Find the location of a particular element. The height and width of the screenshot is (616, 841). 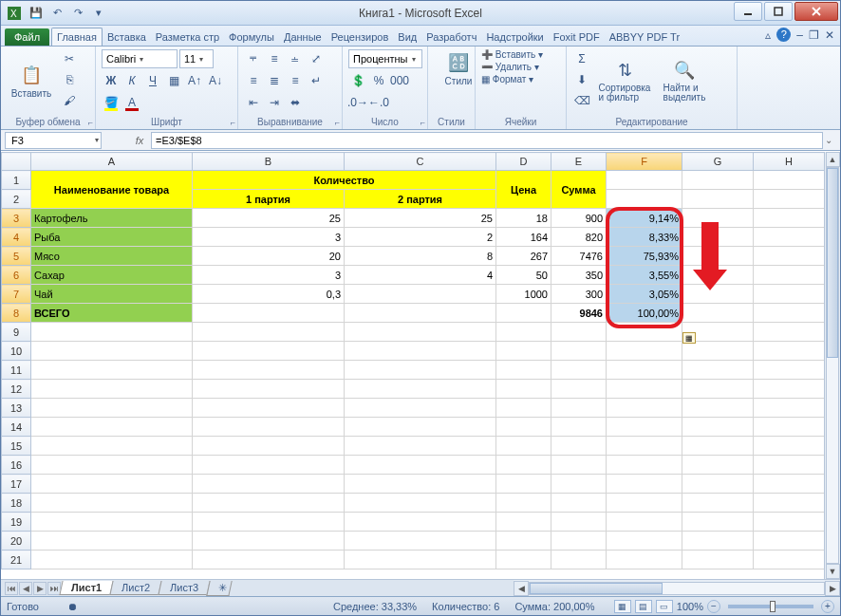

row-header: 7 is located at coordinates (17, 294).